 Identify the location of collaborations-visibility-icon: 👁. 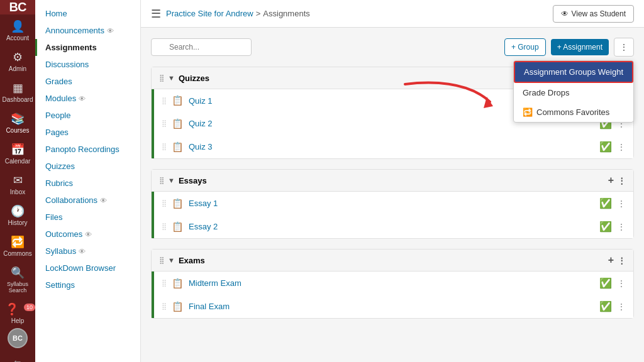
(103, 200).